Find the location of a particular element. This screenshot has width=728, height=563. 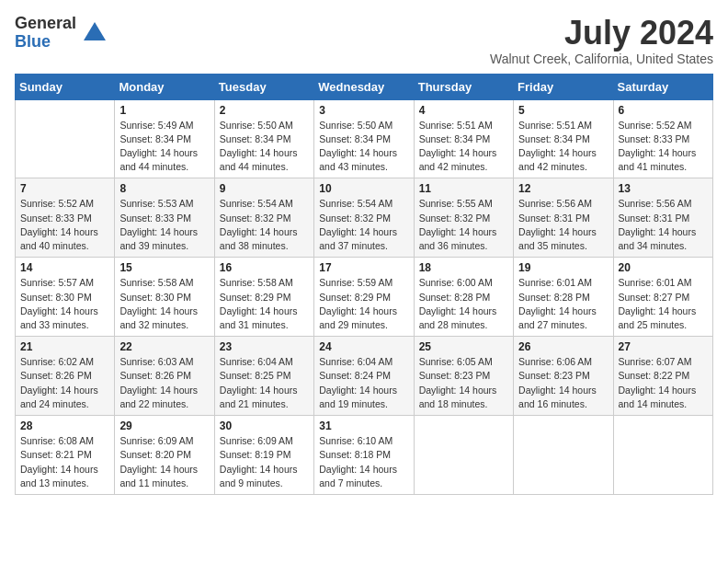

calendar-cell: 14Sunrise: 5:57 AMSunset: 8:30 PMDayligh… is located at coordinates (65, 297).